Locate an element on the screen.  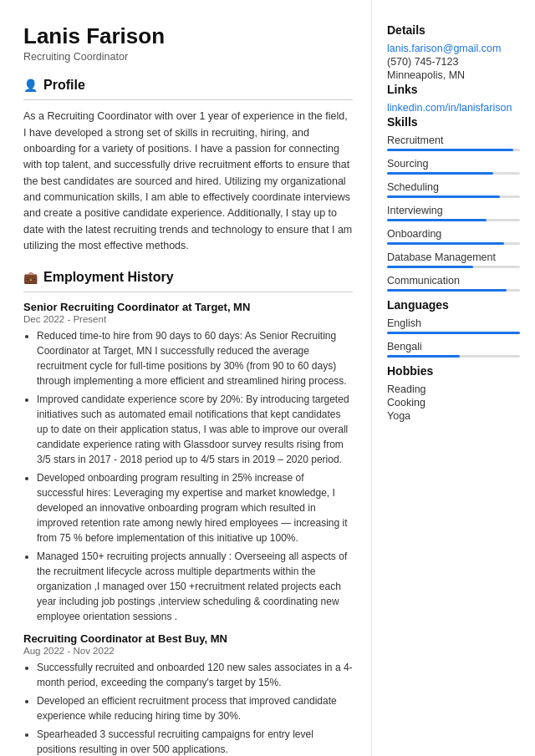
languages-section: Languages English Bengali is located at coordinates (453, 327).